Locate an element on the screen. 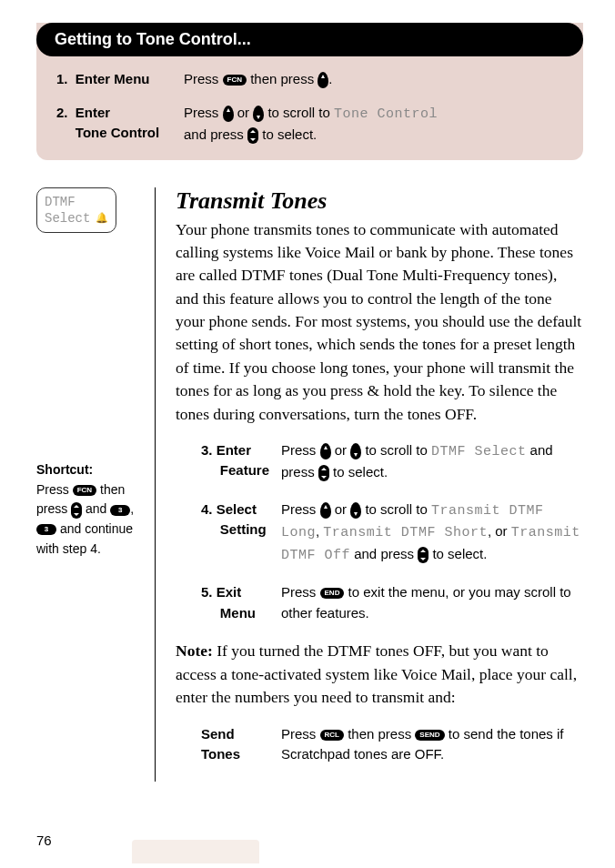 The width and height of the screenshot is (615, 868). section-heading: Transmit Tones is located at coordinates (379, 201).